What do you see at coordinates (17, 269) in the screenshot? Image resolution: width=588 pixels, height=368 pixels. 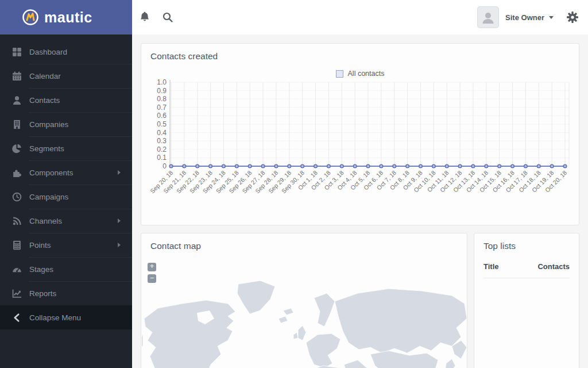 I see `gauge-icon` at bounding box center [17, 269].